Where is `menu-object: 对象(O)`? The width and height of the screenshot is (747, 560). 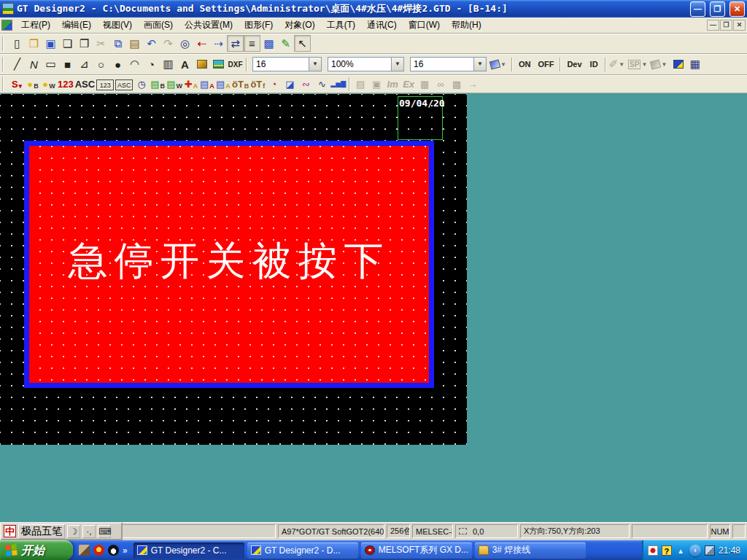 menu-object: 对象(O) is located at coordinates (299, 25).